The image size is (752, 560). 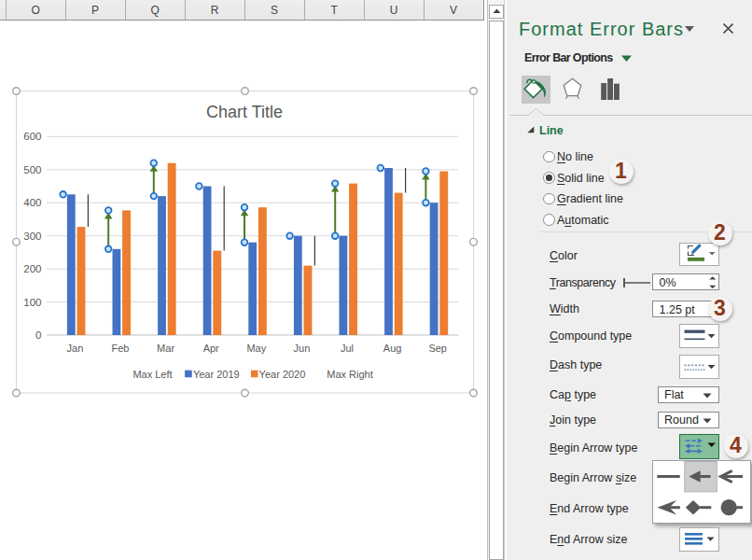 I want to click on svg-text: 600, so click(x=32, y=136).